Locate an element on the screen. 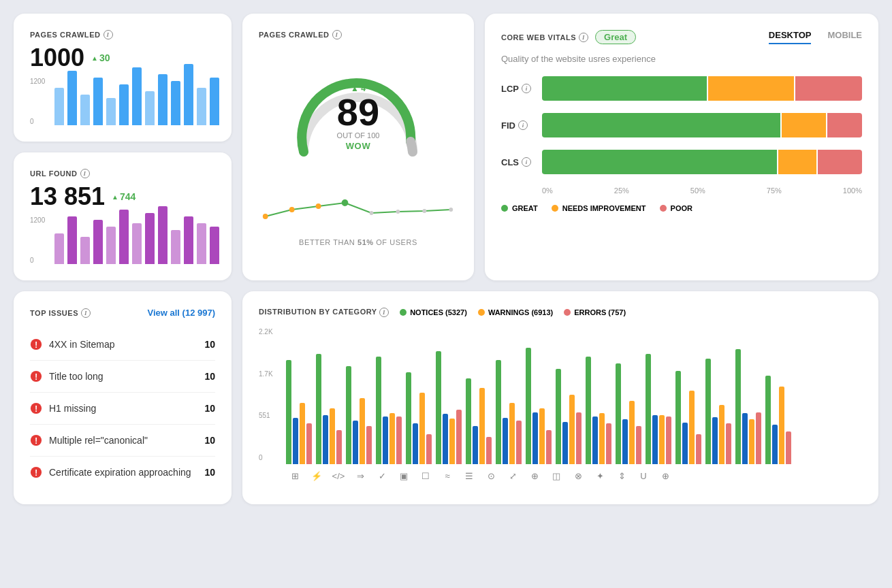 This screenshot has height=588, width=892. dist-icon: ⚡ is located at coordinates (317, 476).